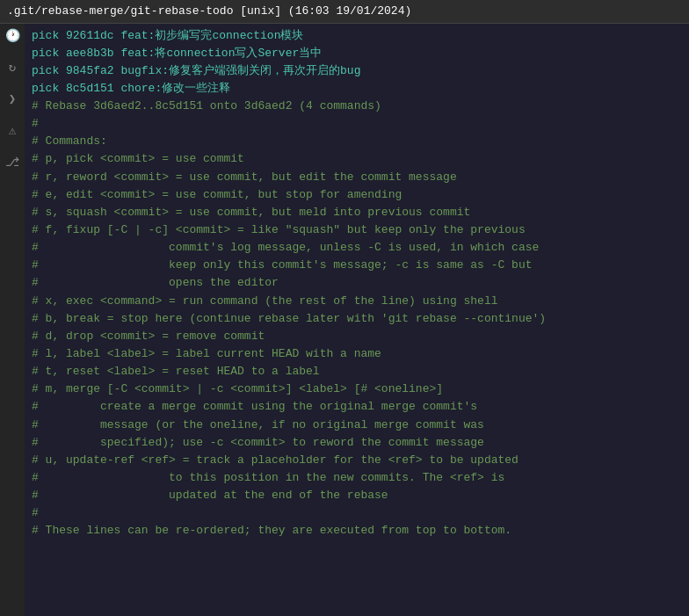 The width and height of the screenshot is (689, 616). Describe the element at coordinates (357, 478) in the screenshot. I see `code-line: # to this position in the new commits. T…` at that location.